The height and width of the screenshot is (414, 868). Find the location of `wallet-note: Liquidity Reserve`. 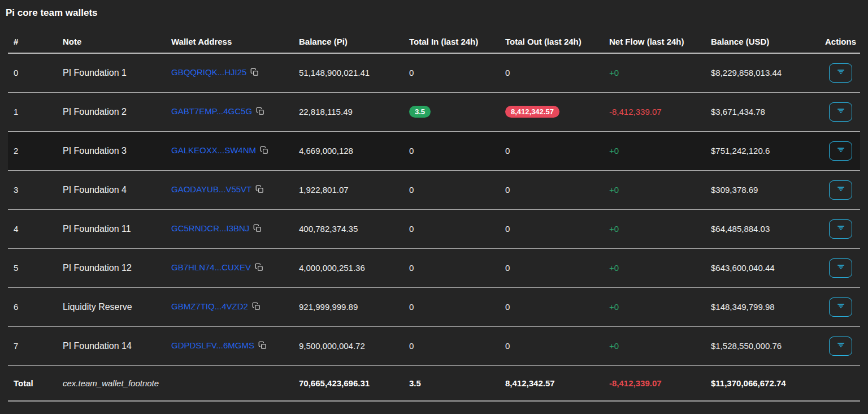

wallet-note: Liquidity Reserve is located at coordinates (111, 307).